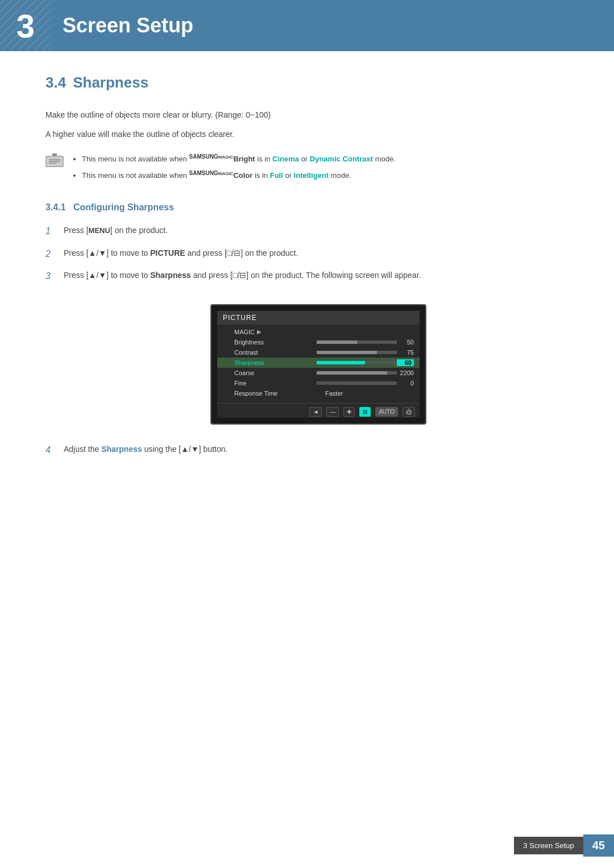  Describe the element at coordinates (349, 412) in the screenshot. I see `footer-btn-plus: ✚` at that location.